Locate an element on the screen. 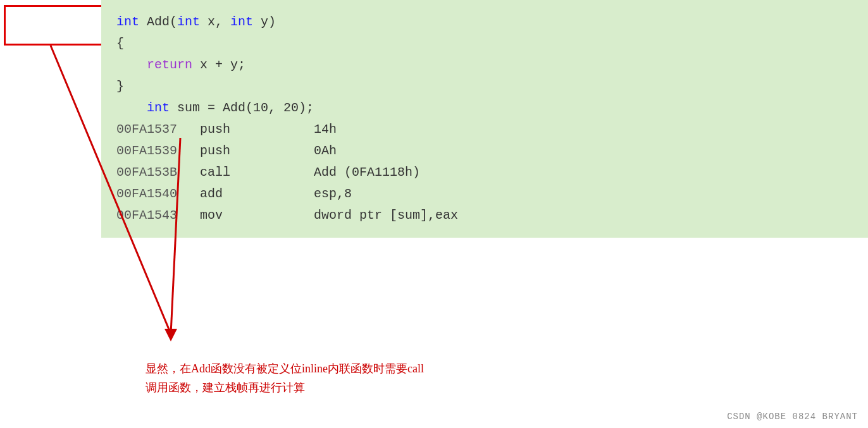  code-line-8: 00FA153B call Add (0FA1118h) is located at coordinates (485, 173).